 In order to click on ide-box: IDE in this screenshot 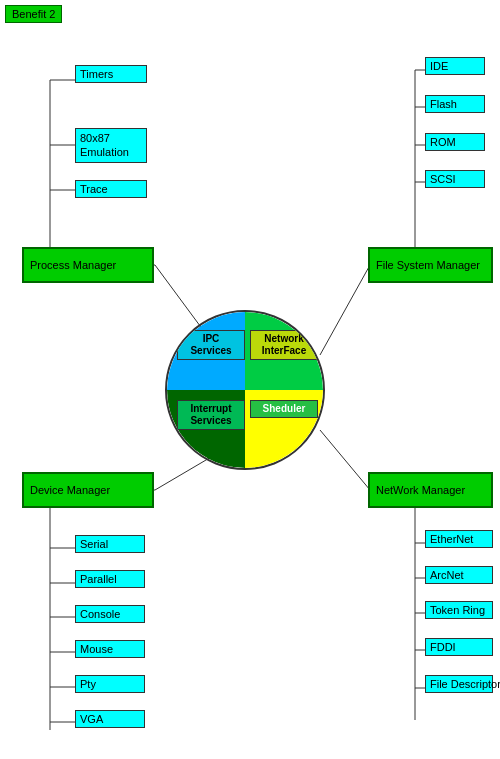, I will do `click(455, 66)`.